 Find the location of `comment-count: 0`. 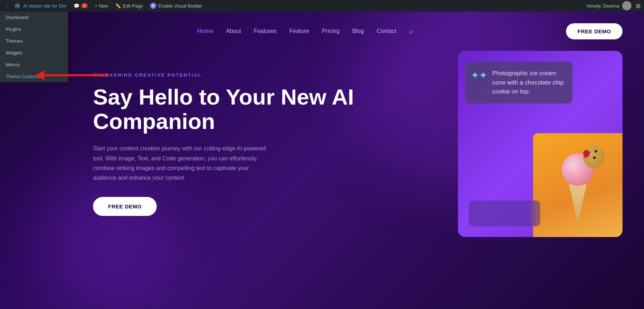

comment-count: 0 is located at coordinates (84, 6).